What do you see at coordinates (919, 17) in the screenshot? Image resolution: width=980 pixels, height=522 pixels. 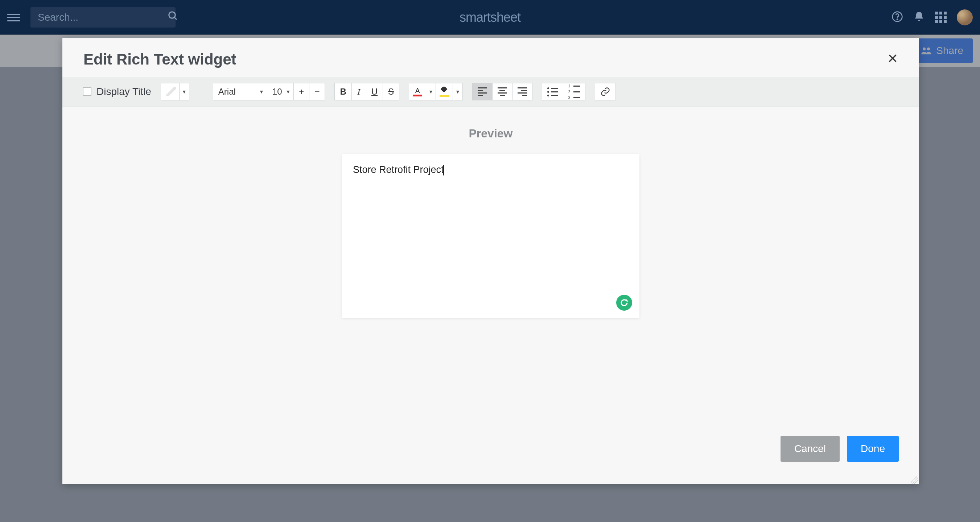 I see `bell-icon` at bounding box center [919, 17].